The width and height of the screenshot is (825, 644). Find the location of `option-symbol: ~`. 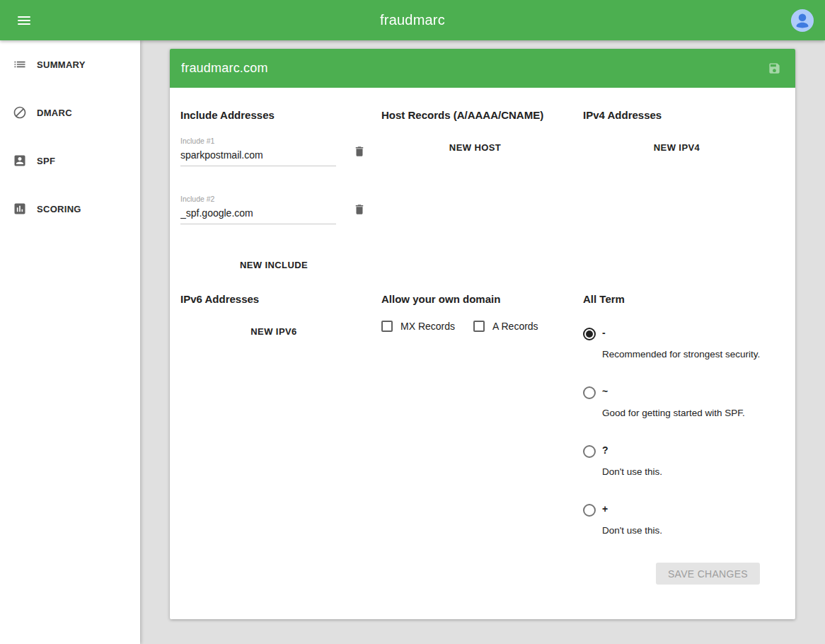

option-symbol: ~ is located at coordinates (605, 391).